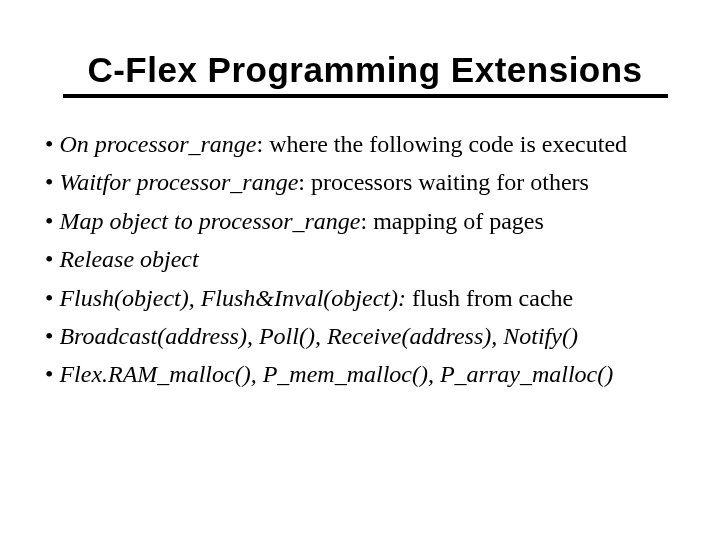 The image size is (720, 540). I want to click on bullet-text: : mapping of pages, so click(452, 221).